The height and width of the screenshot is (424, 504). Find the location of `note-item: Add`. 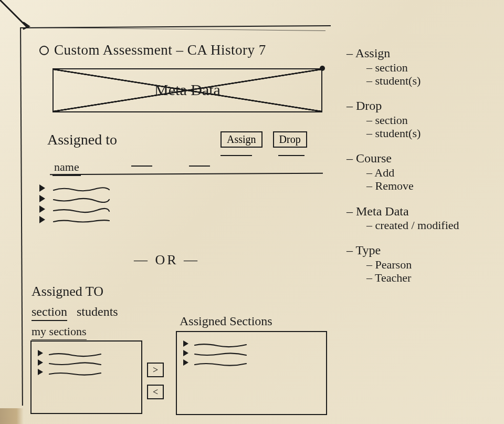

note-item: Add is located at coordinates (435, 172).